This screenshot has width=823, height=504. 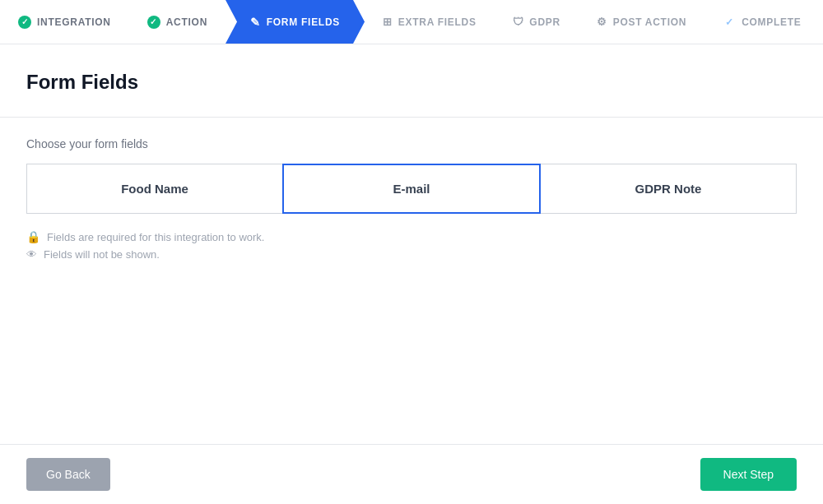 I want to click on wizard-step-post-action-label: POST ACTION, so click(x=650, y=22).